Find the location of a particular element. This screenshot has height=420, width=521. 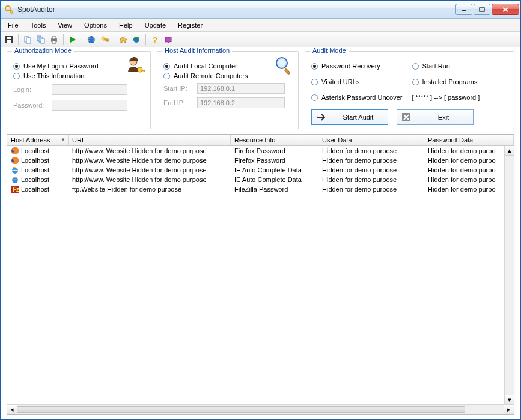

close-button is located at coordinates (505, 10).